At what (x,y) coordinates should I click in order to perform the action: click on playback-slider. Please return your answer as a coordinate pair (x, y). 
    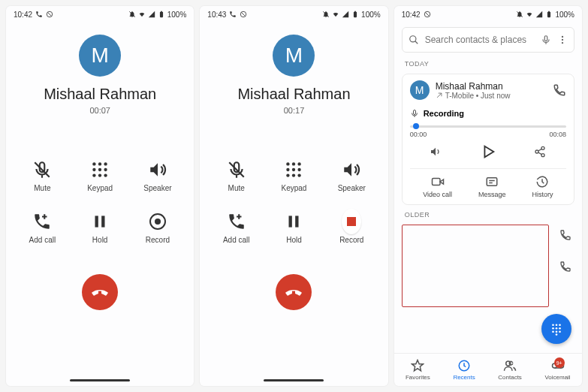
    Looking at the image, I should click on (488, 126).